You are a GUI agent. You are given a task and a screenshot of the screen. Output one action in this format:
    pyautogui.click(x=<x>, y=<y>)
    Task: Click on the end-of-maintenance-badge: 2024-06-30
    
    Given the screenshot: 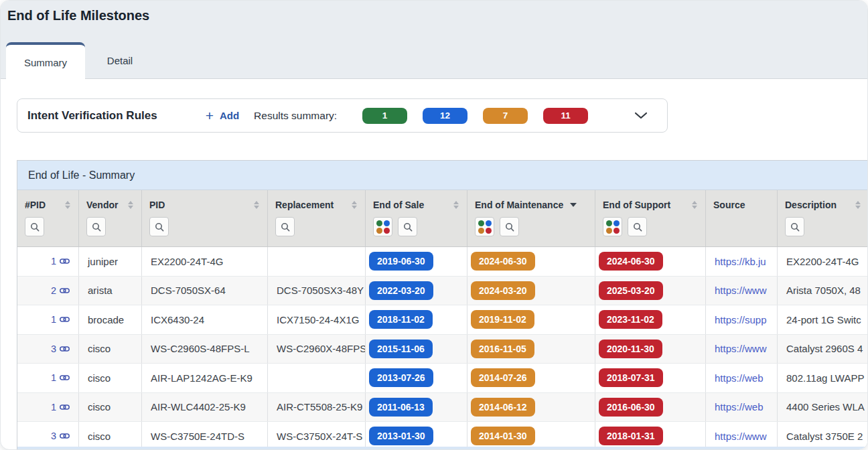 What is the action you would take?
    pyautogui.click(x=503, y=261)
    